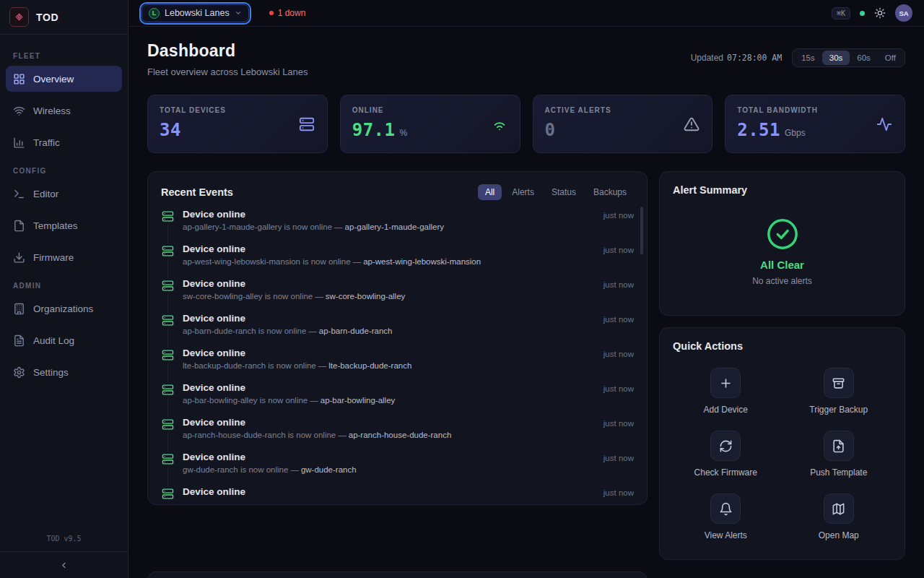  Describe the element at coordinates (397, 330) in the screenshot. I see `event-row: Device online ap-barn-dude-ranch is now …` at that location.